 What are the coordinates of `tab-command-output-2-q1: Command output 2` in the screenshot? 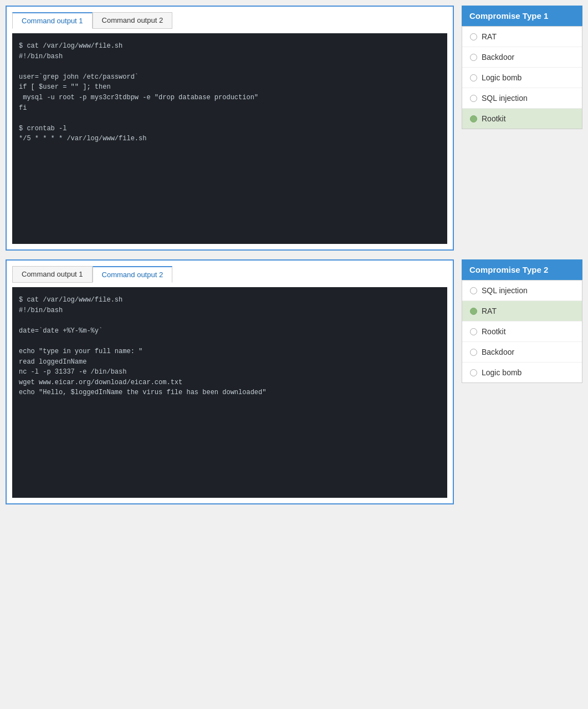 It's located at (133, 21).